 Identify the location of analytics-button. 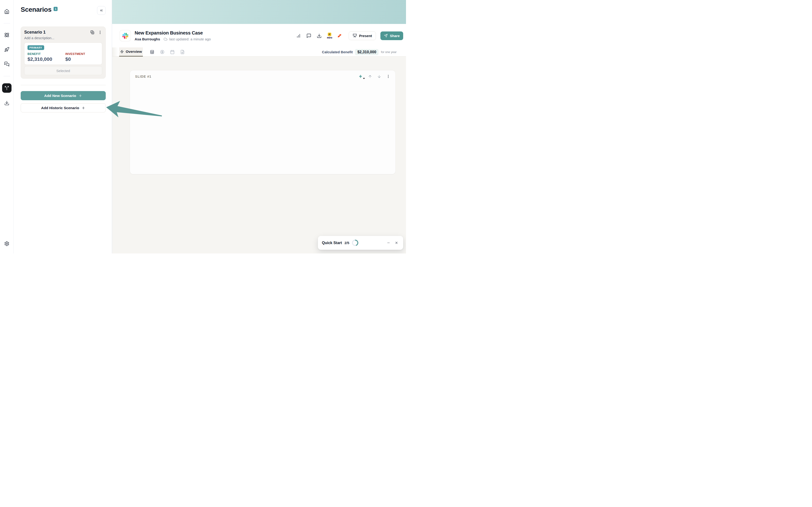
(299, 36).